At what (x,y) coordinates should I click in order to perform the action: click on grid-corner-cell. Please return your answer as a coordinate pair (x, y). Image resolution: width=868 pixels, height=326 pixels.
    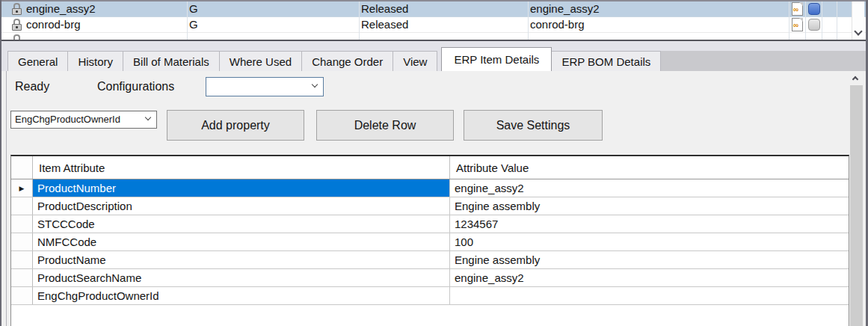
    Looking at the image, I should click on (22, 167).